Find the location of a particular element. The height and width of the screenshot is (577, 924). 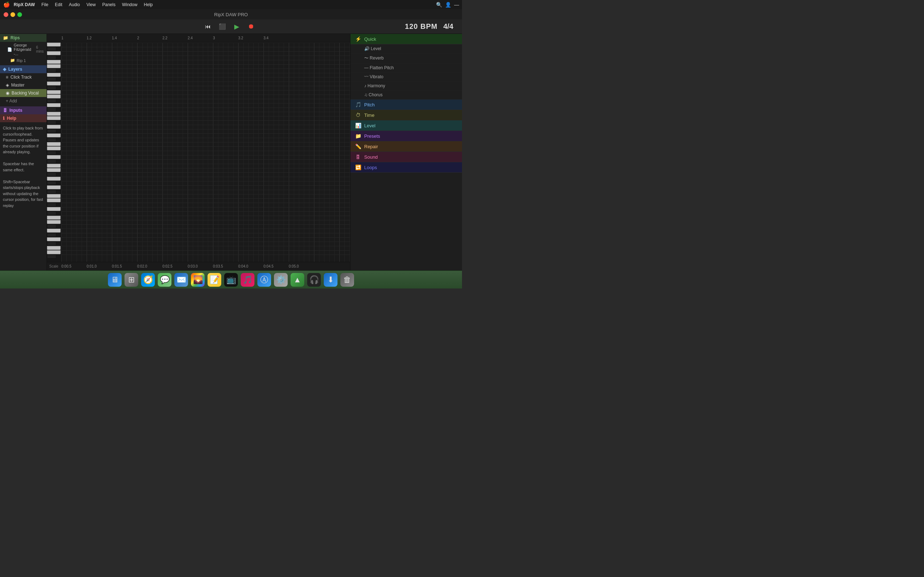

help-menu: Help is located at coordinates (149, 5).